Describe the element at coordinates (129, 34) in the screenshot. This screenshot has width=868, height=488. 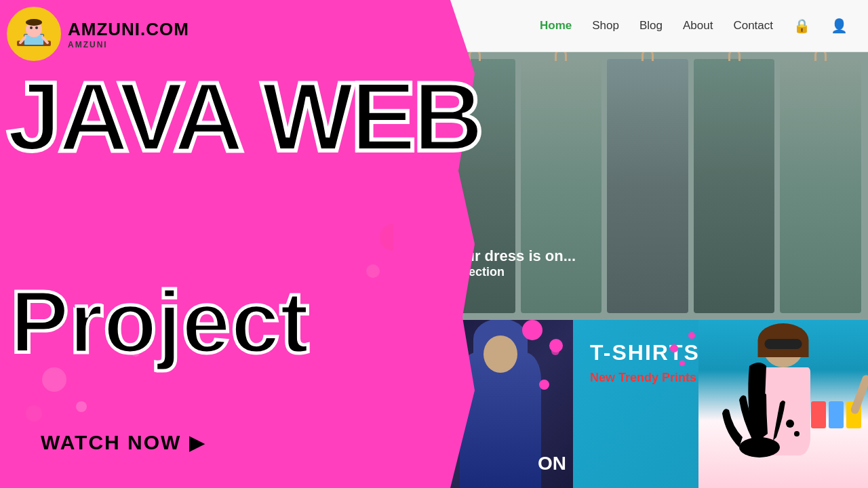
I see `logo-text-group: AMZUNI.COM AMZUNI` at that location.